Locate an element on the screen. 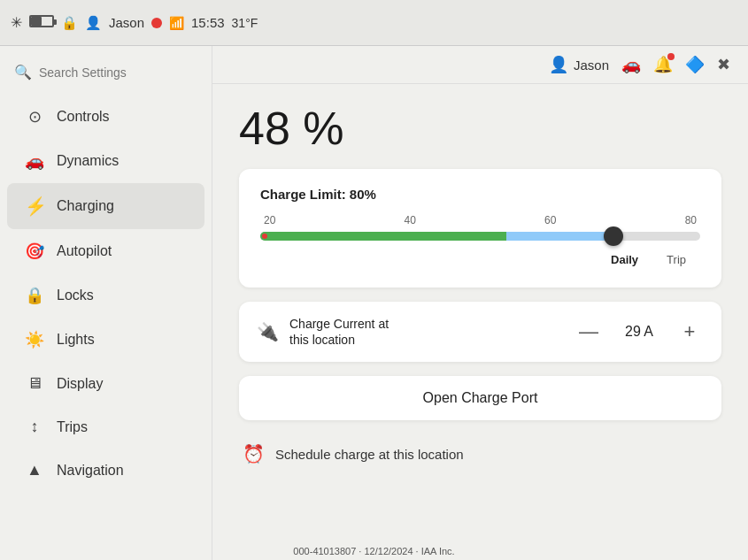 The width and height of the screenshot is (748, 560). navigation-icon: ▲ is located at coordinates (35, 471).